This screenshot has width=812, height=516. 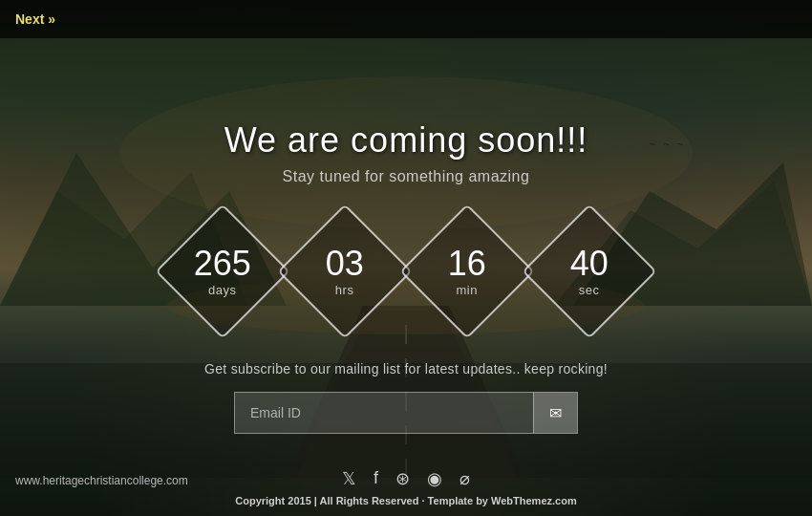 I want to click on diamond-days: 265 days, so click(x=222, y=271).